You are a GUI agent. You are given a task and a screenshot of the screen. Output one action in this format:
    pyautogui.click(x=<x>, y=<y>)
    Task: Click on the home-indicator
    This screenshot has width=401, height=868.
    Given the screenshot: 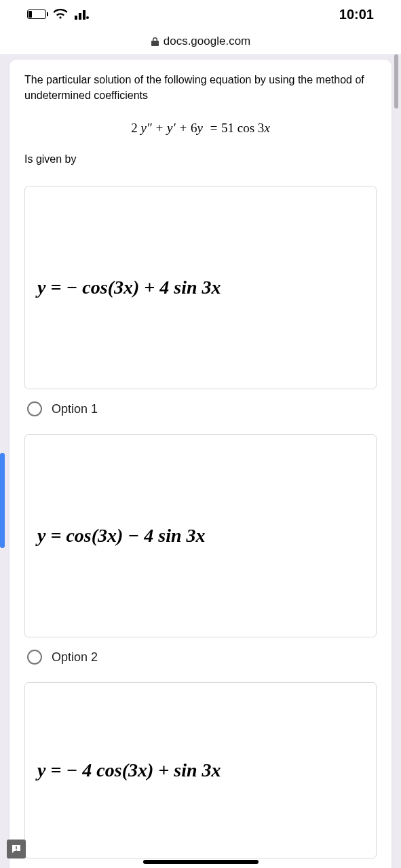 What is the action you would take?
    pyautogui.click(x=201, y=862)
    